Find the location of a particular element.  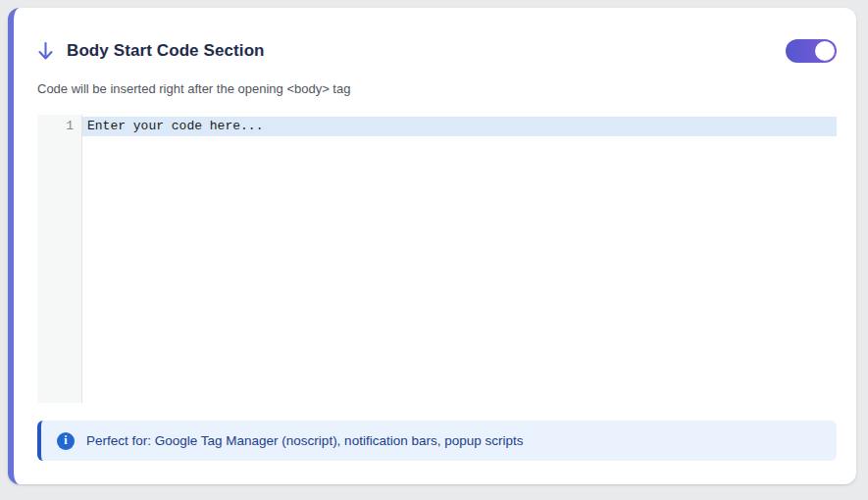

info-icon: i is located at coordinates (66, 441).